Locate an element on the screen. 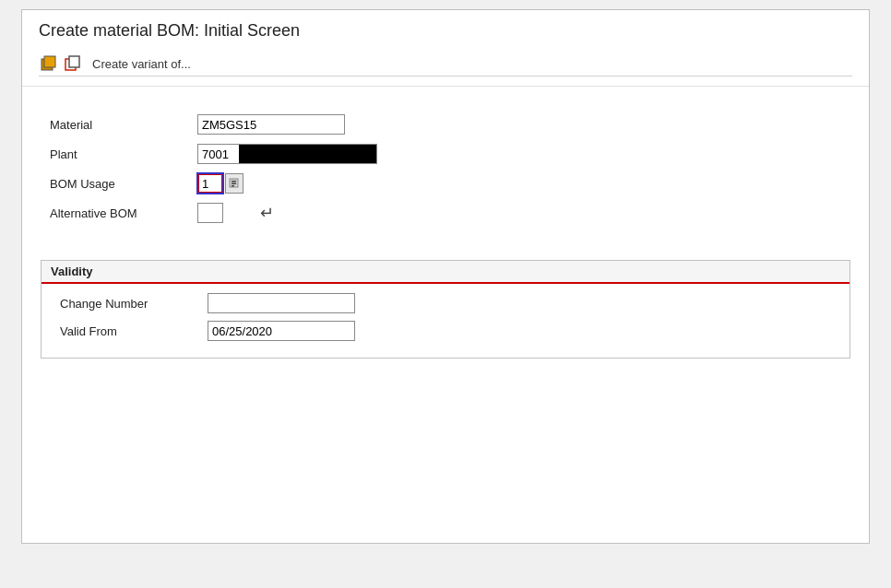  validity-section-body: Change Number Valid From is located at coordinates (446, 321).